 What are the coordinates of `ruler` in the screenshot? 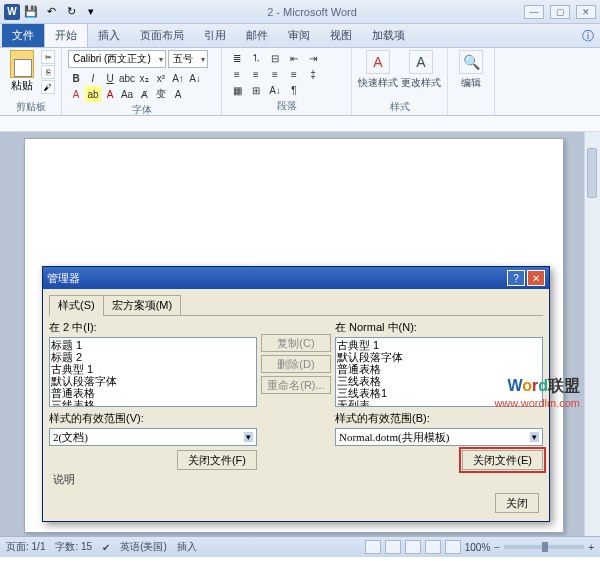 It's located at (300, 124).